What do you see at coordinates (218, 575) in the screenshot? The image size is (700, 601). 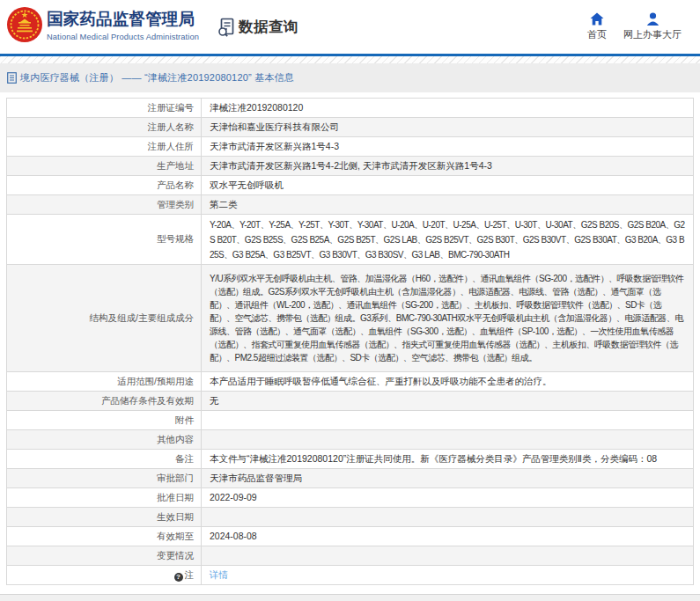 I see `detail-link: 详情` at bounding box center [218, 575].